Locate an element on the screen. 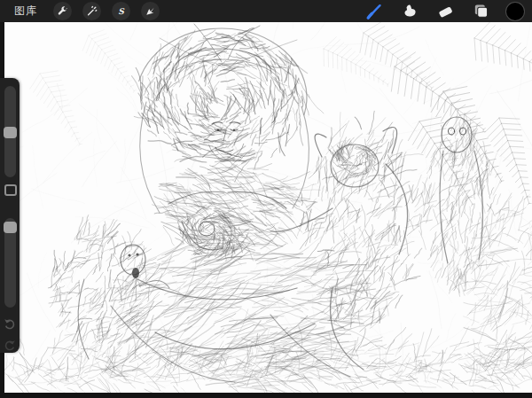 The width and height of the screenshot is (532, 398). top-toolbar: 图库 S is located at coordinates (266, 11).